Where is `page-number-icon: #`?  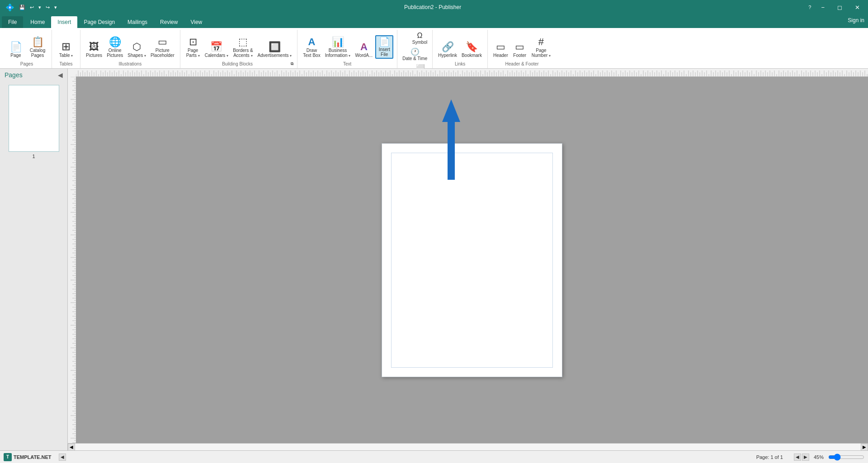 page-number-icon: # is located at coordinates (541, 42).